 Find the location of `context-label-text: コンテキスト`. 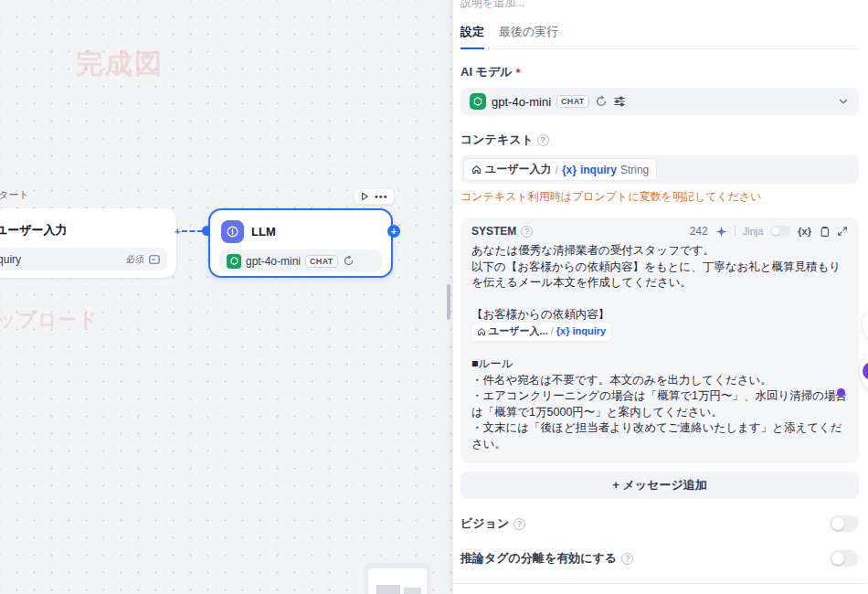

context-label-text: コンテキスト is located at coordinates (497, 140).